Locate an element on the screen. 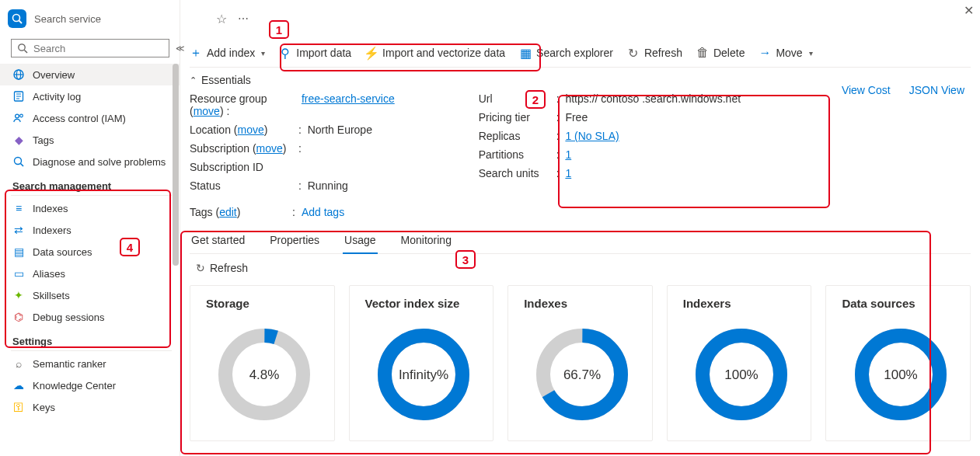 This screenshot has width=980, height=456. import-data-button: ⚲Import data is located at coordinates (316, 53).